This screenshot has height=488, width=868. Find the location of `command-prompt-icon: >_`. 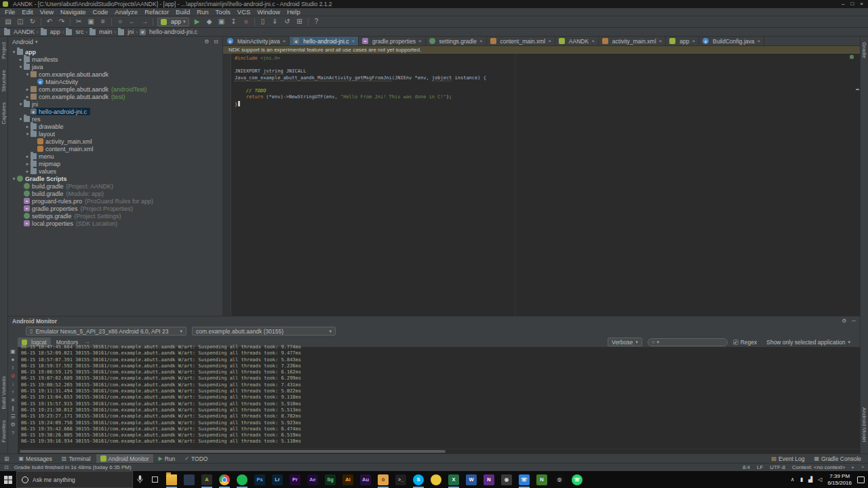

command-prompt-icon: >_ is located at coordinates (401, 480).